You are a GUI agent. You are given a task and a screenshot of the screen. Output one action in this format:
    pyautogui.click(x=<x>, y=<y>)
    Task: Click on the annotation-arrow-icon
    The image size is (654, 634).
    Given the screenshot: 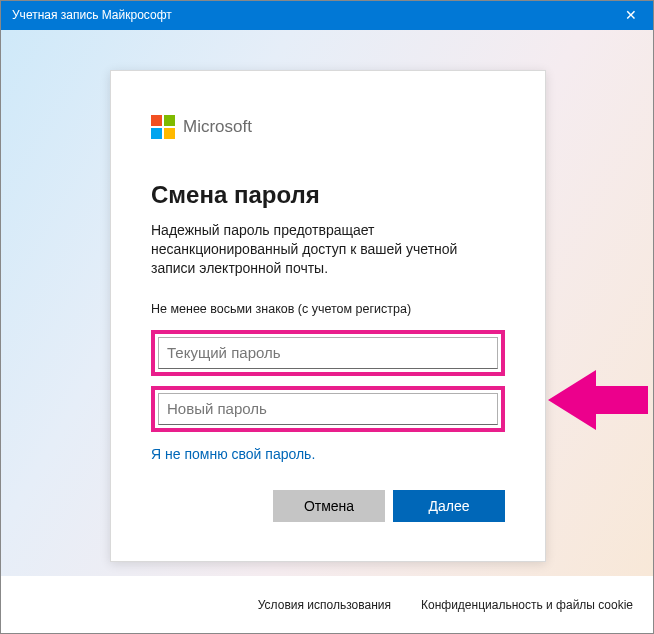 What is the action you would take?
    pyautogui.click(x=598, y=400)
    